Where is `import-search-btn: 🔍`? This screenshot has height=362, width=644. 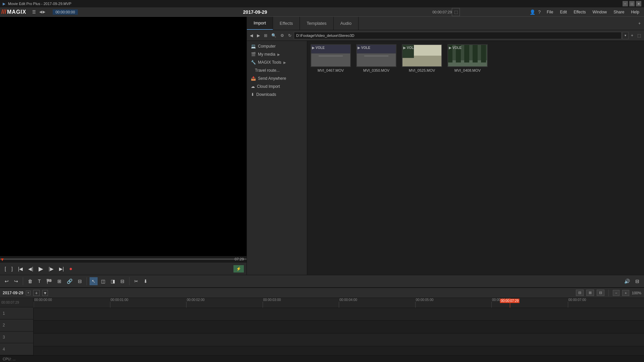 import-search-btn: 🔍 is located at coordinates (274, 36).